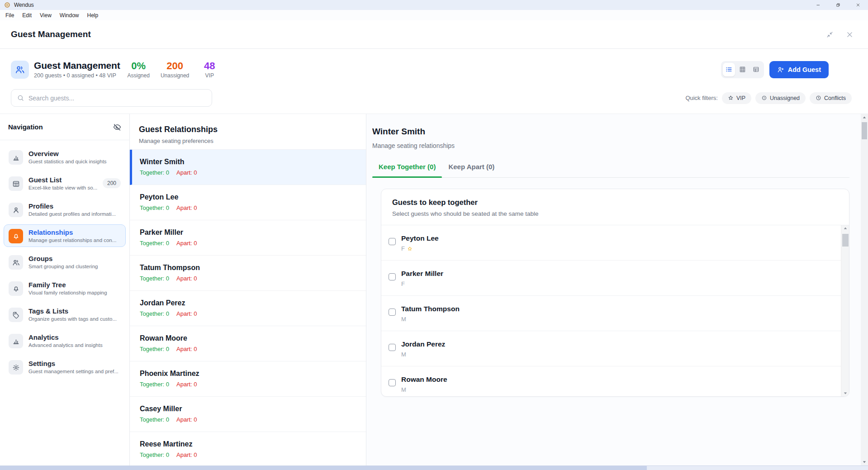  What do you see at coordinates (65, 183) in the screenshot?
I see `sidebar-item-guest-list: Guest ListExcel-like table view with so.…` at bounding box center [65, 183].